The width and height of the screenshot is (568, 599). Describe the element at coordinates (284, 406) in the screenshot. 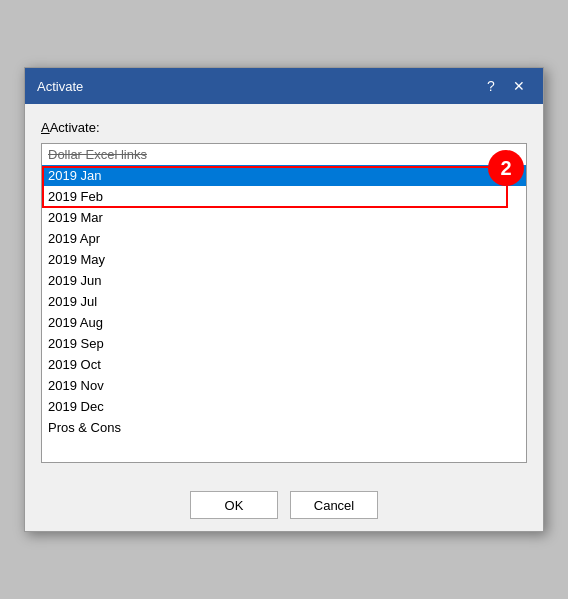

I see `list-item: 2019 Dec` at that location.